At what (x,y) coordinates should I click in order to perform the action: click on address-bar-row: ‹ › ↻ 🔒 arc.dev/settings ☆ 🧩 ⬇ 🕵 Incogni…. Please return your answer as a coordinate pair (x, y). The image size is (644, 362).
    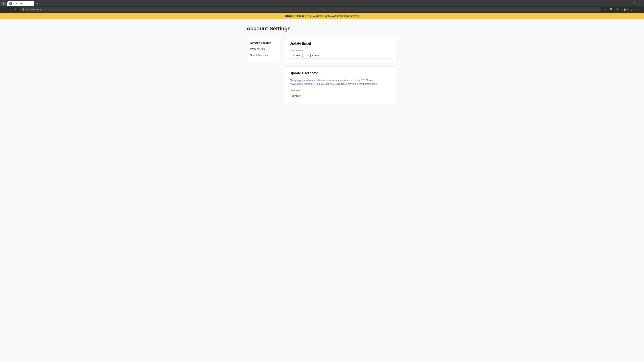
    Looking at the image, I should click on (322, 9).